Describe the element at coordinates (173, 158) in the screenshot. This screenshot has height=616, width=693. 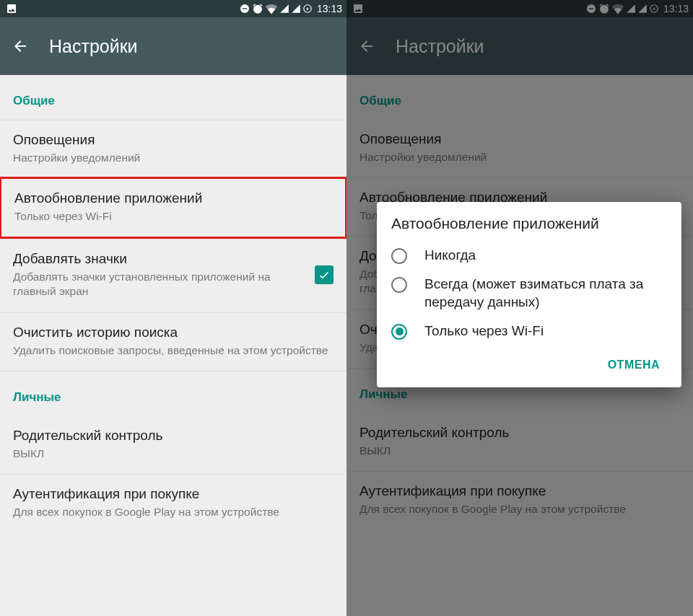
I see `row-subtitle: Настройки уведомлений` at that location.